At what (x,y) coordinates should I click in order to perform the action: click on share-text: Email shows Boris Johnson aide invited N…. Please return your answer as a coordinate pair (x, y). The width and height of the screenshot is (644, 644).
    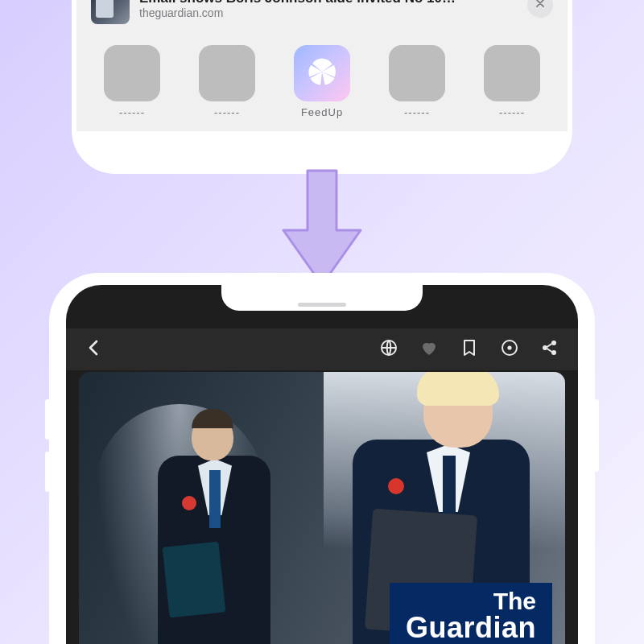
    Looking at the image, I should click on (328, 10).